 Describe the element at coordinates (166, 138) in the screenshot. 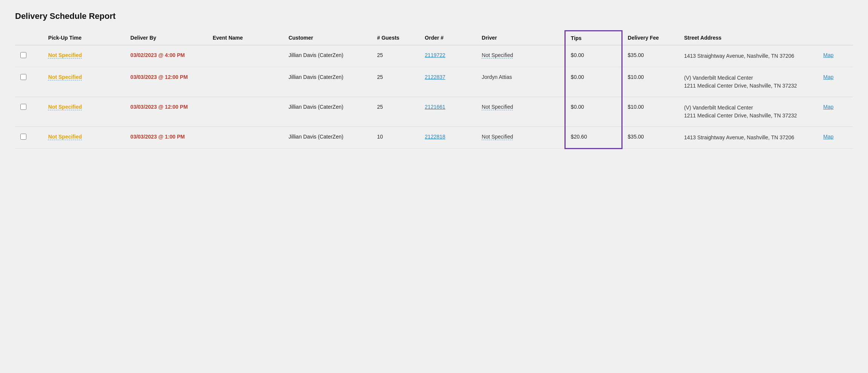

I see `deliver-by-cell: 03/03/2023 @ 1:00 PM` at that location.